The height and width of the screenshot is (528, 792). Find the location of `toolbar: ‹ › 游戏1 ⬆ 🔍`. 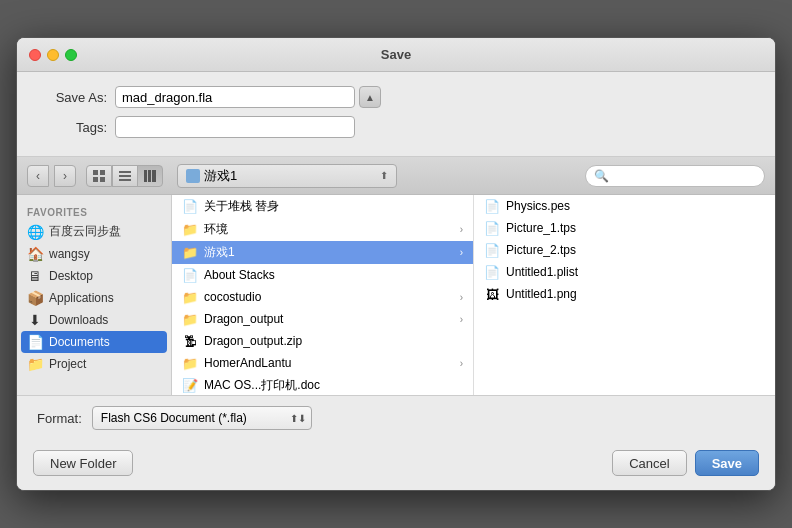

toolbar: ‹ › 游戏1 ⬆ 🔍 is located at coordinates (396, 176).